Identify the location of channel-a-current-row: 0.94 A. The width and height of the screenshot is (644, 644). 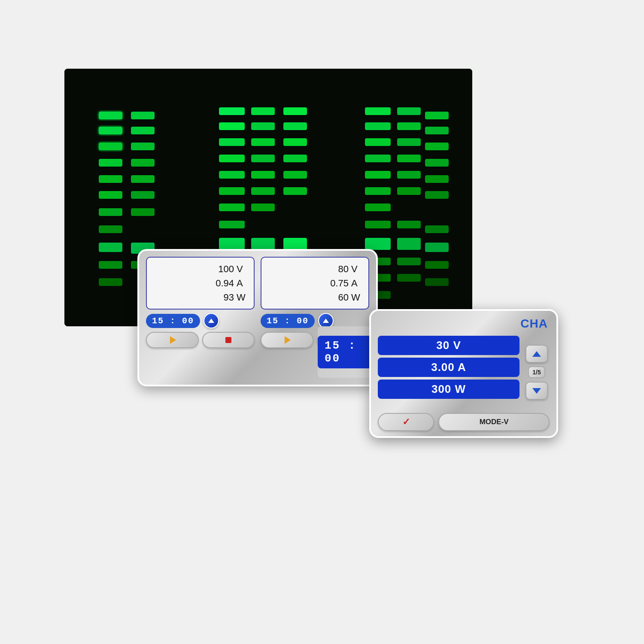
(230, 283).